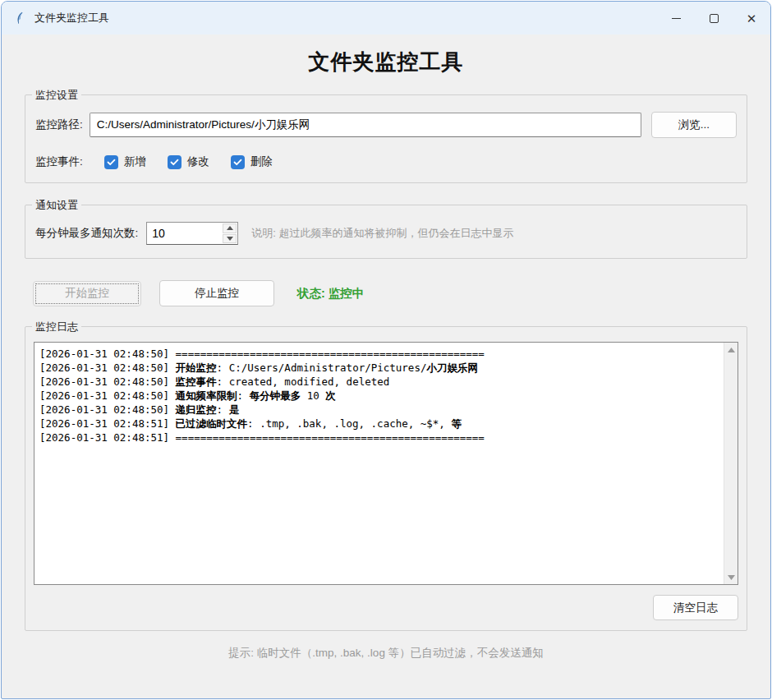 The height and width of the screenshot is (700, 772). Describe the element at coordinates (694, 125) in the screenshot. I see `browse-button: 浏览...` at that location.